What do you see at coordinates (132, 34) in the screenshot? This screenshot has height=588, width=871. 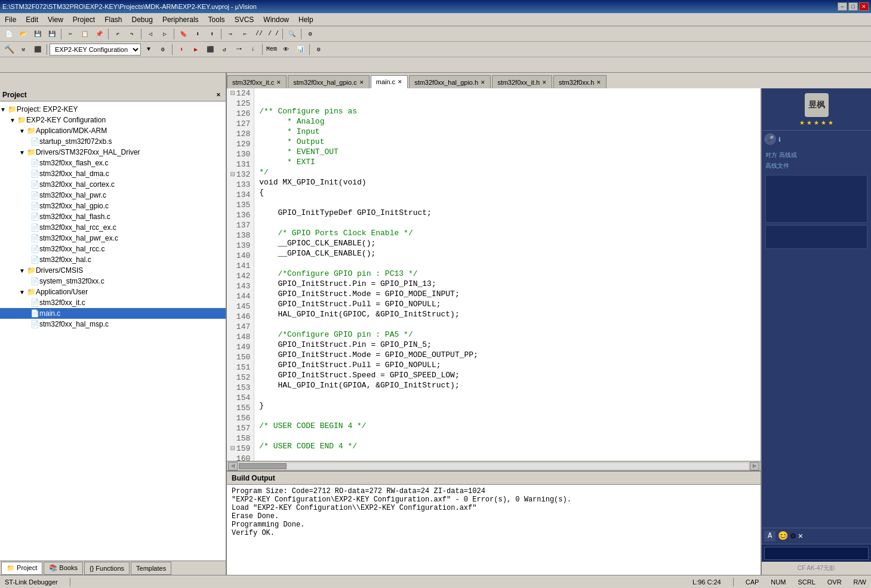 I see `redo-button: ↷` at bounding box center [132, 34].